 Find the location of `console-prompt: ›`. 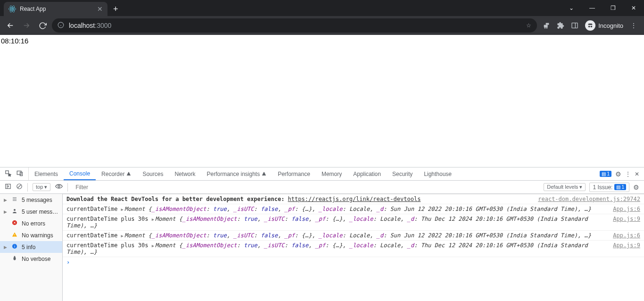

console-prompt: › is located at coordinates (354, 262).